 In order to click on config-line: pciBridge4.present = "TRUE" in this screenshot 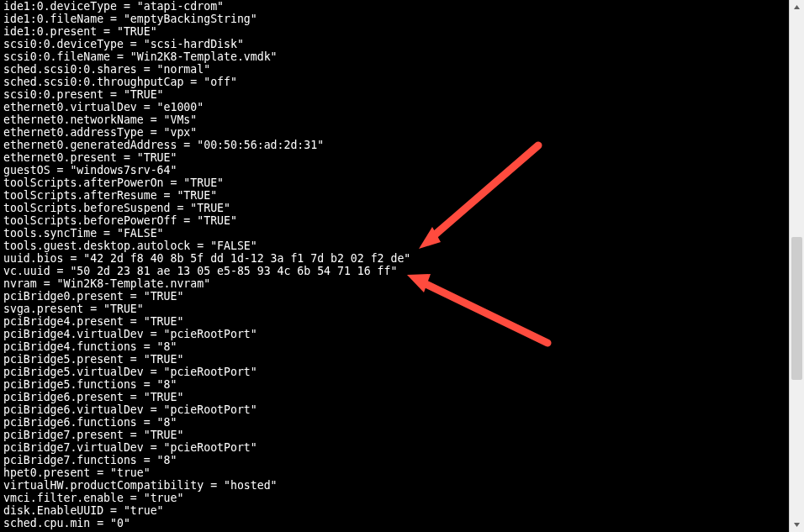, I will do `click(396, 321)`.